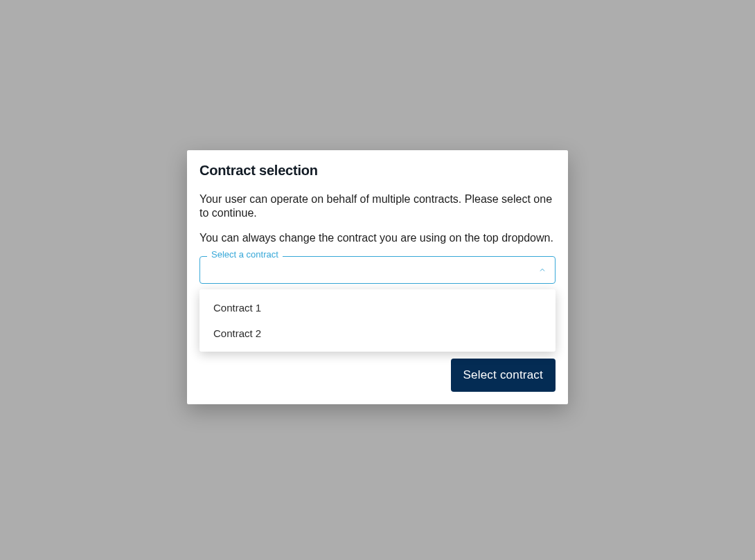 The height and width of the screenshot is (560, 755). What do you see at coordinates (378, 320) in the screenshot?
I see `contract-options-popover: Contract 1 Contract 2` at bounding box center [378, 320].